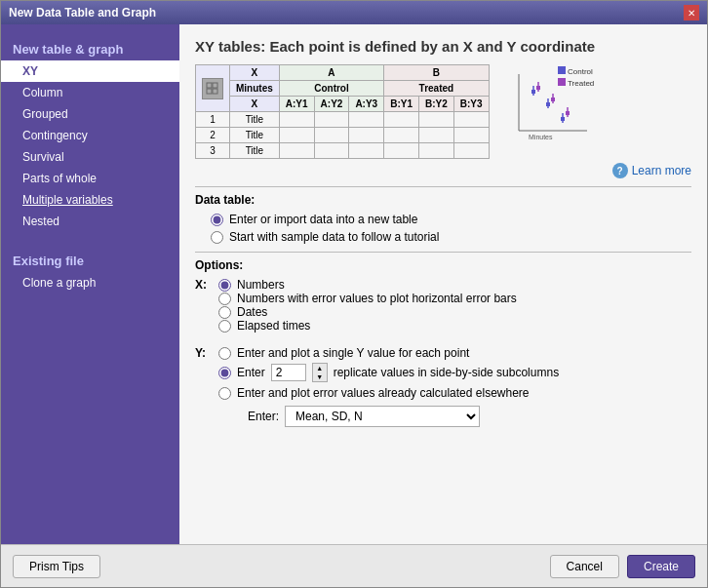 The height and width of the screenshot is (588, 708). Describe the element at coordinates (451, 219) in the screenshot. I see `radio-new-table: Enter or import data into a new table` at that location.